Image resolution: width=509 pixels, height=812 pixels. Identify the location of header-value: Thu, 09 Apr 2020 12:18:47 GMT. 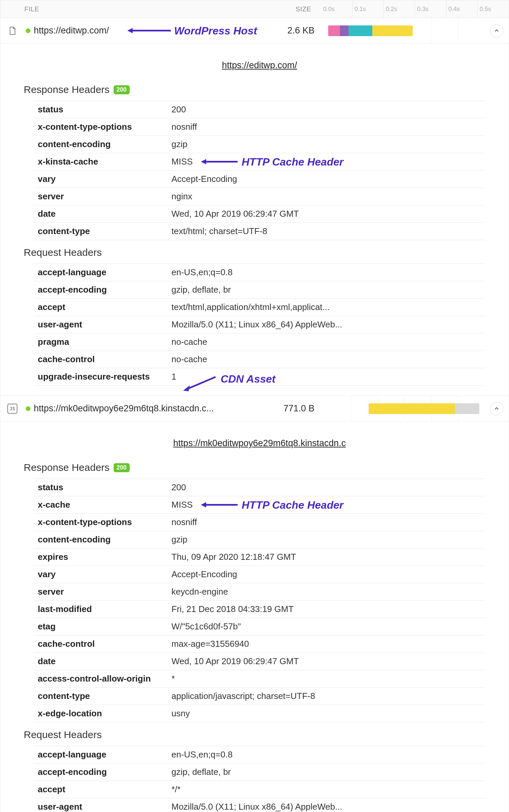
(327, 557).